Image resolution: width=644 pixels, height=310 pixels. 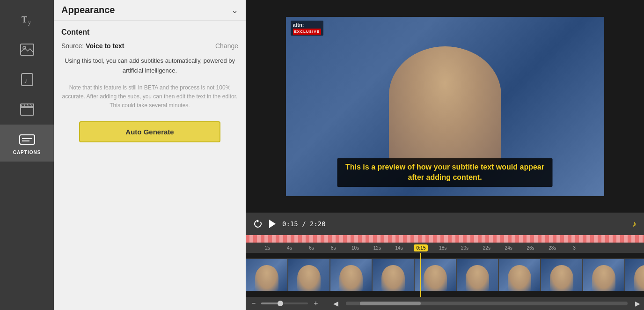 What do you see at coordinates (465, 248) in the screenshot?
I see `tick-20s: 20s` at bounding box center [465, 248].